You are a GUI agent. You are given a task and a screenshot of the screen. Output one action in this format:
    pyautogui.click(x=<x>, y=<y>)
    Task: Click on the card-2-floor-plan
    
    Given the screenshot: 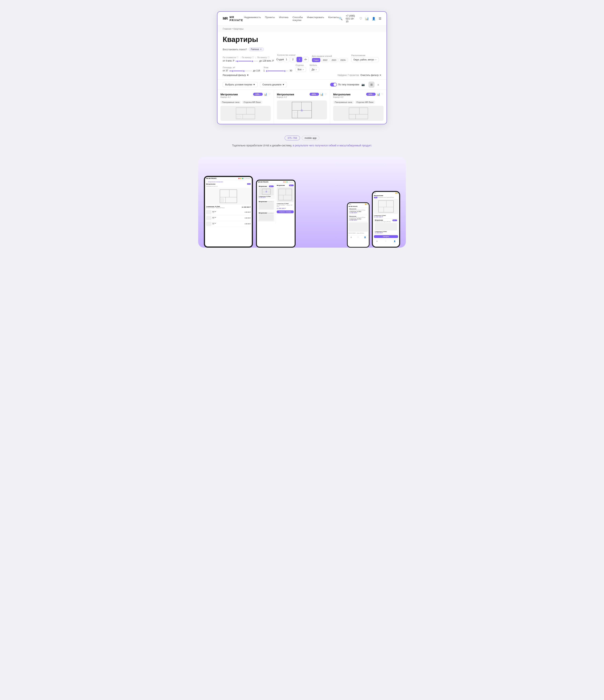 What is the action you would take?
    pyautogui.click(x=302, y=110)
    